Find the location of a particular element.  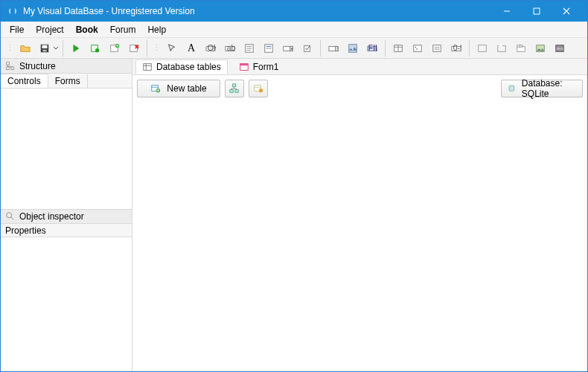

map-tool is located at coordinates (560, 48).